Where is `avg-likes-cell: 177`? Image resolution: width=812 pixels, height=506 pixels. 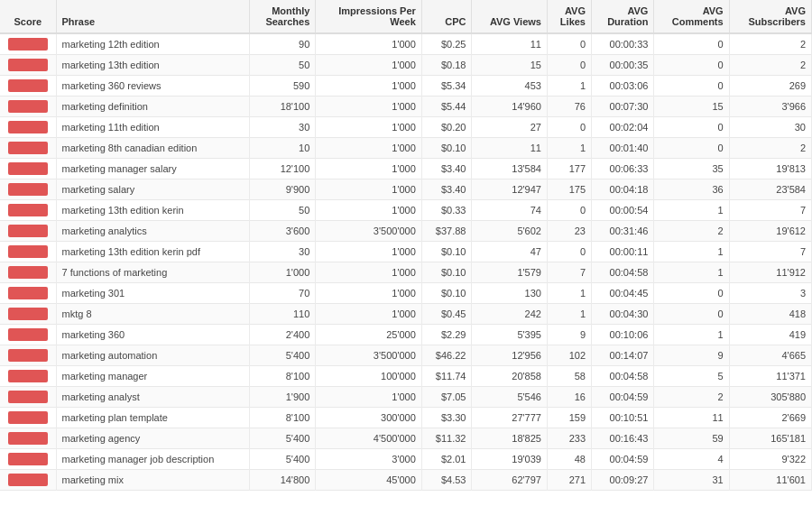
avg-likes-cell: 177 is located at coordinates (568, 170).